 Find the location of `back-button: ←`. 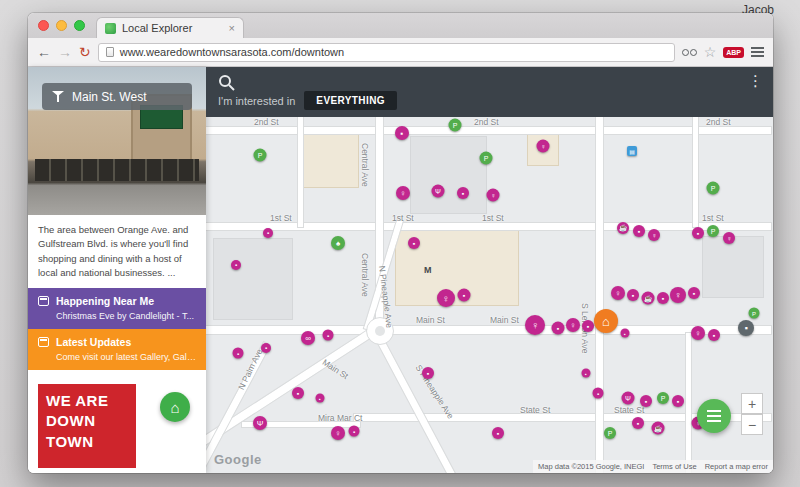

back-button: ← is located at coordinates (44, 52).